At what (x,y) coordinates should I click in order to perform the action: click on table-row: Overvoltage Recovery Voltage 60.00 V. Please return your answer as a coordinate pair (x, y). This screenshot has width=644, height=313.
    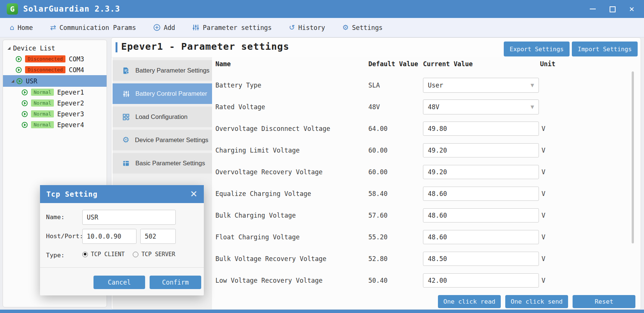
    Looking at the image, I should click on (426, 172).